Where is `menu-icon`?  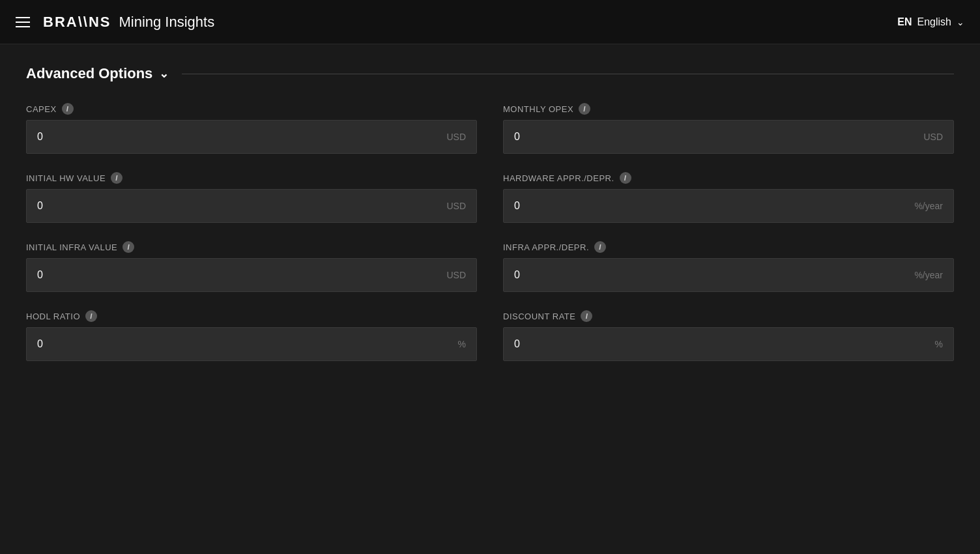 menu-icon is located at coordinates (23, 22).